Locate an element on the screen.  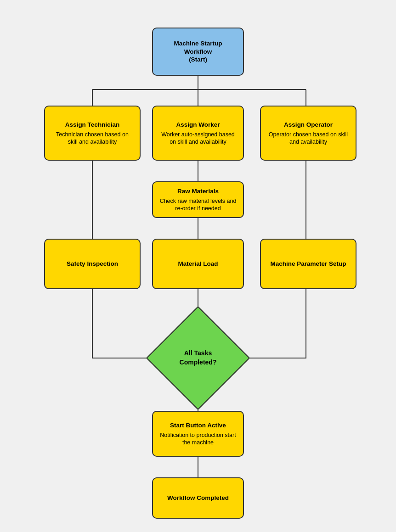
safety-inspection-node: Safety Inspection is located at coordinates (92, 264).